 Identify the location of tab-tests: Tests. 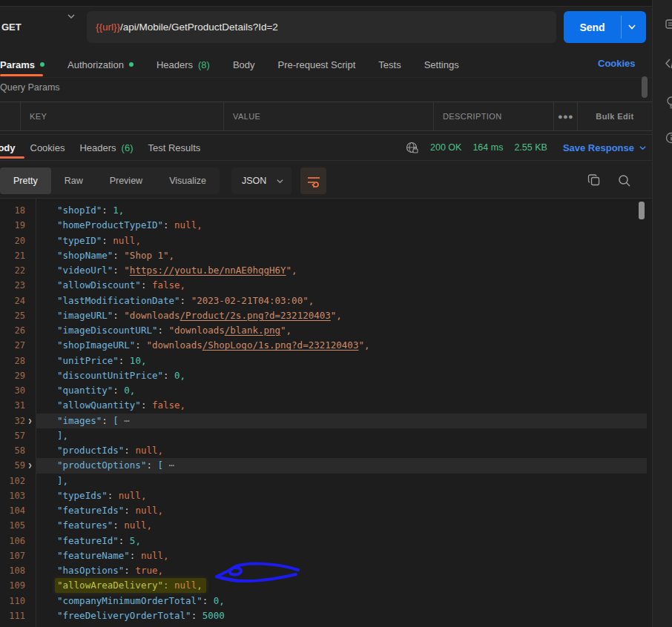
(389, 65).